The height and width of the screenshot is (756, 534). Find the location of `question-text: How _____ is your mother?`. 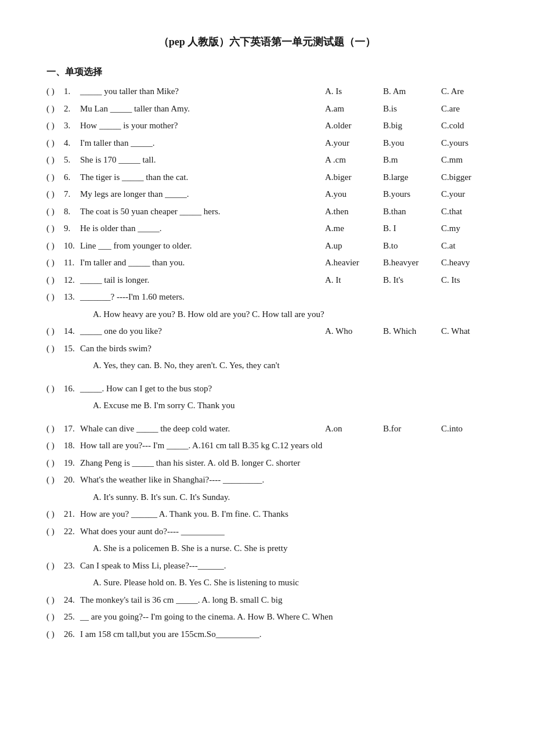

question-text: How _____ is your mother? is located at coordinates (203, 126).